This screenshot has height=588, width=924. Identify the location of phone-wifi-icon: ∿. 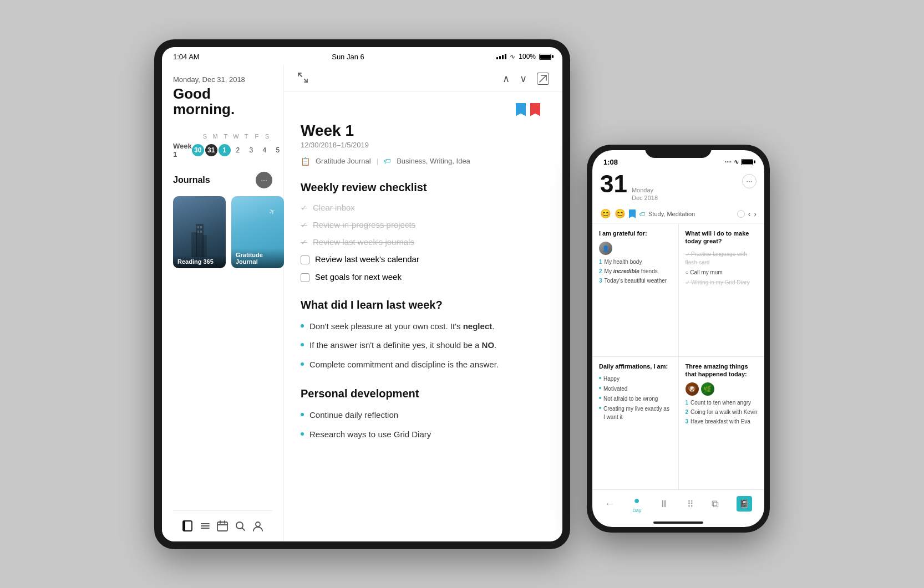
(737, 162).